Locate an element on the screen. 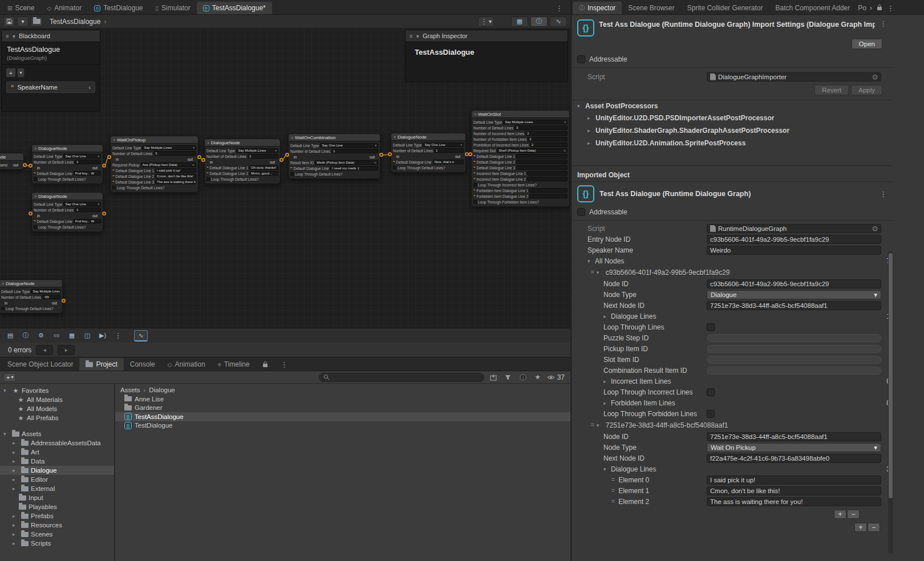  tab-testdialogue: TestDialogue is located at coordinates (119, 8).